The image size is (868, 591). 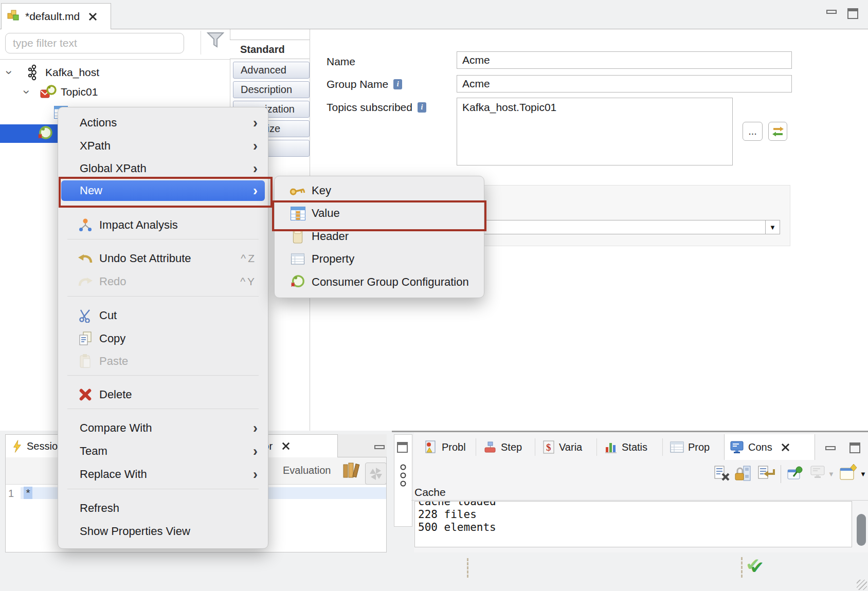 I want to click on cut-scissors-icon, so click(x=85, y=316).